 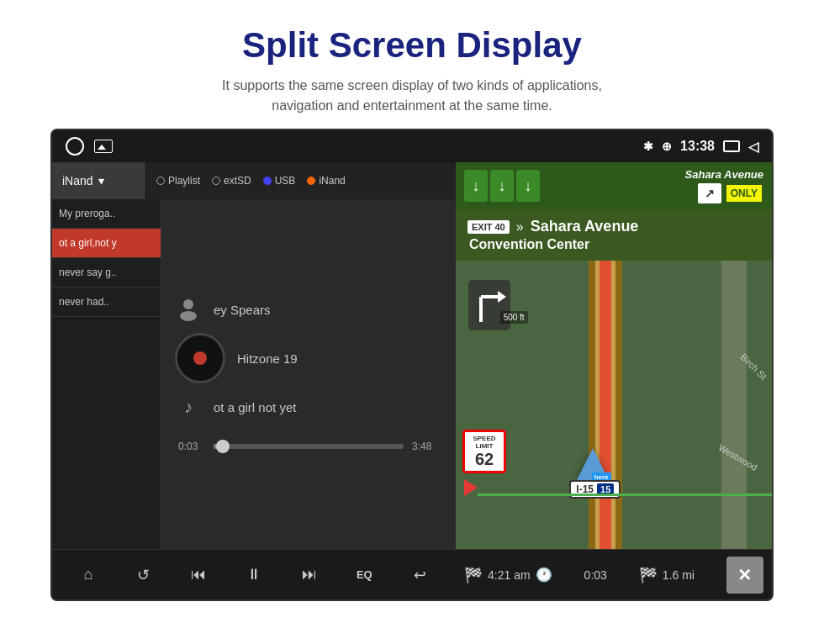 What do you see at coordinates (701, 146) in the screenshot?
I see `status-right-icons: ✱ ⊕ 13:38 ◁` at bounding box center [701, 146].